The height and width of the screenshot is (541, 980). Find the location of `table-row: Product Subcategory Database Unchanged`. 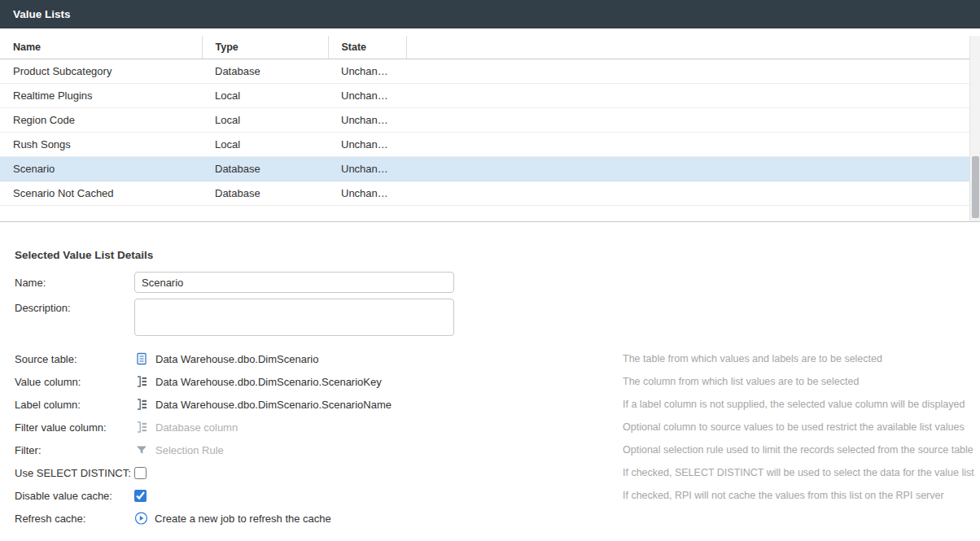

table-row: Product Subcategory Database Unchanged is located at coordinates (485, 72).